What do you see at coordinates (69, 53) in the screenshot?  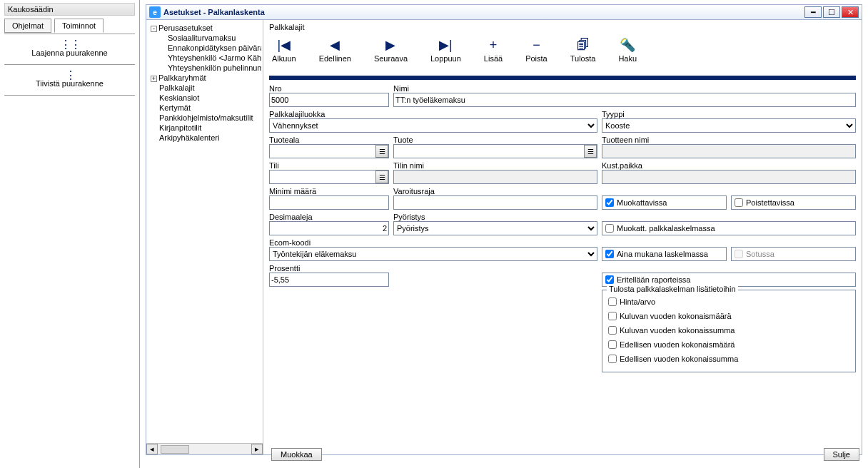 I see `expand-label: Laajenna puurakenne` at bounding box center [69, 53].